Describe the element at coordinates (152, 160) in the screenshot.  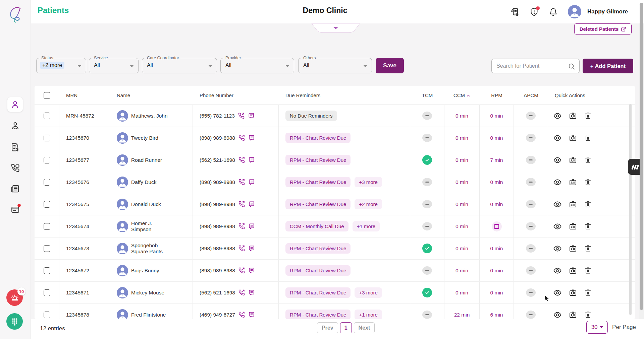
I see `name-cell: Road Runner` at that location.